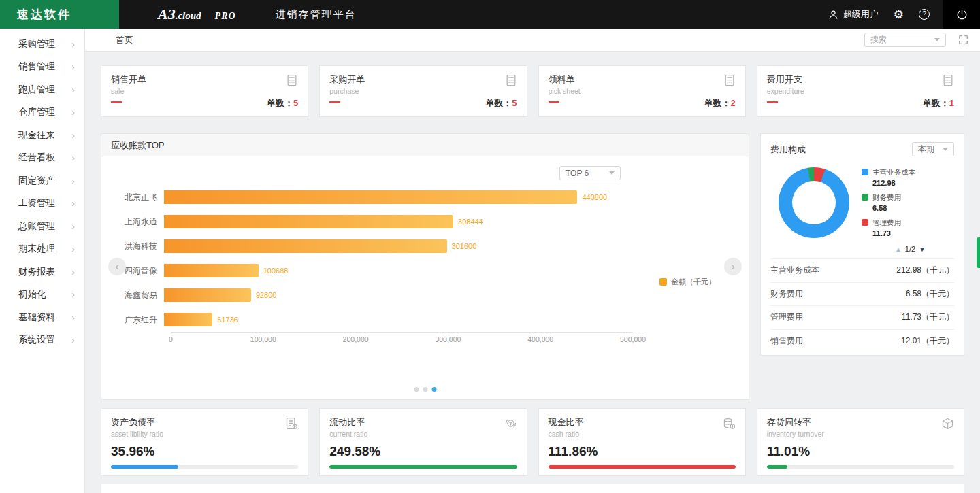  I want to click on sidebar-item-warehouse: 仓库管理›, so click(42, 113).